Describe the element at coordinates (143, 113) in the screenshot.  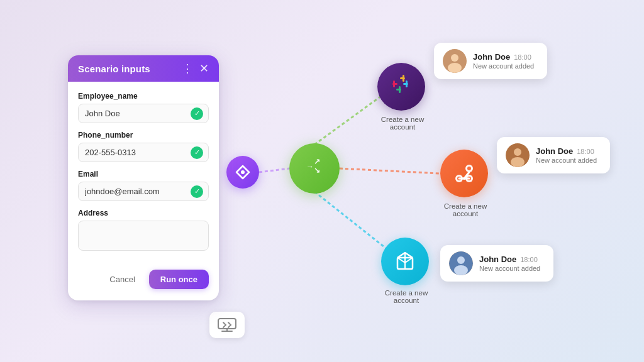
I see `employee-name-input` at that location.